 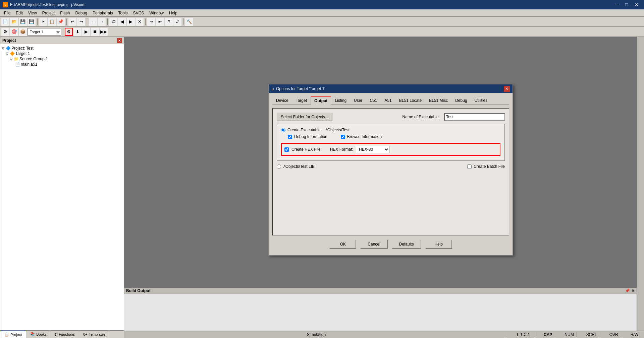 What do you see at coordinates (14, 32) in the screenshot?
I see `target-btn2: 🎯` at bounding box center [14, 32].